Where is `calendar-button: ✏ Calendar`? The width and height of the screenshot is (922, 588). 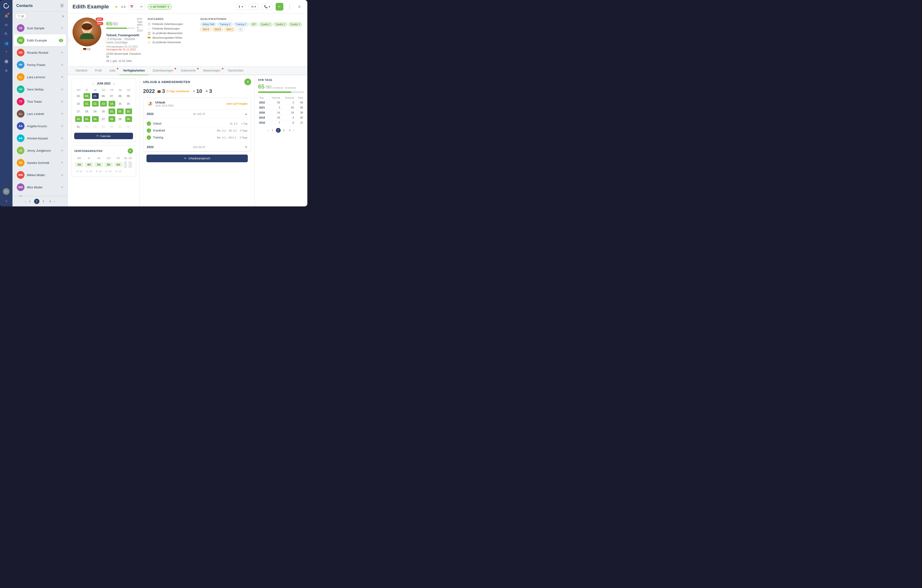 calendar-button: ✏ Calendar is located at coordinates (103, 136).